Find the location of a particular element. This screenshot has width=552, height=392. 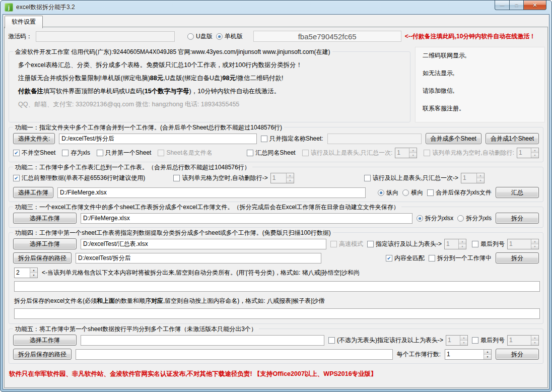

f2-workbook-path-input is located at coordinates (212, 192).